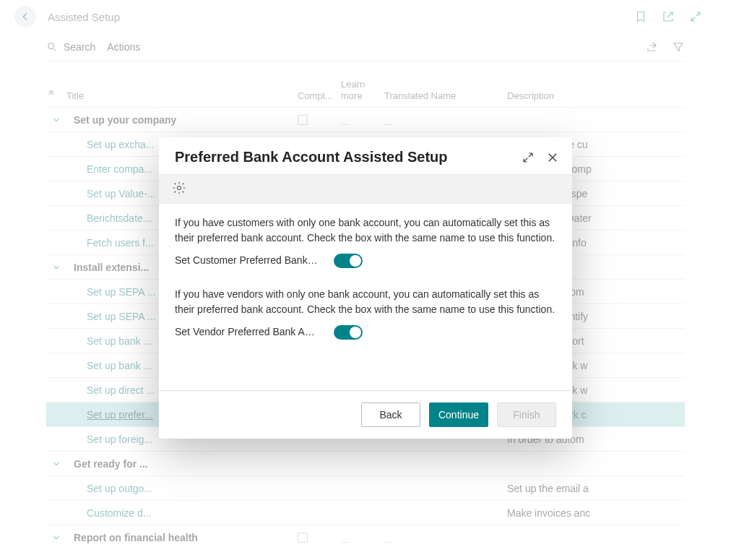  Describe the element at coordinates (348, 332) in the screenshot. I see `vendor-preferred-toggle` at that location.